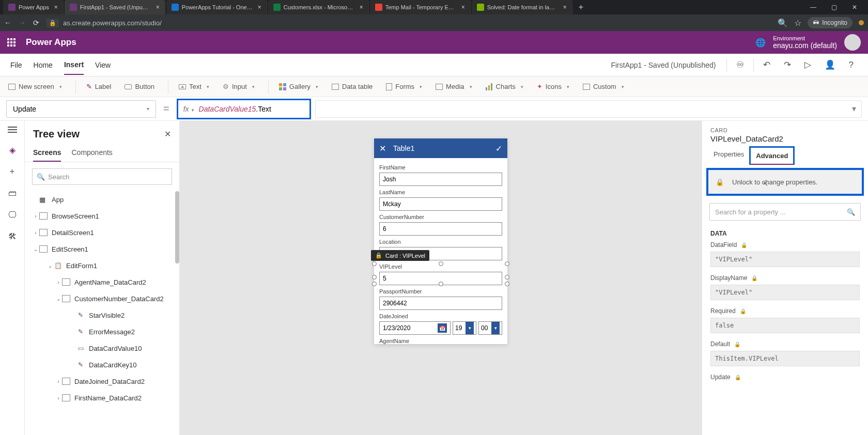 The width and height of the screenshot is (868, 435). I want to click on media-icon: 🖵, so click(12, 215).